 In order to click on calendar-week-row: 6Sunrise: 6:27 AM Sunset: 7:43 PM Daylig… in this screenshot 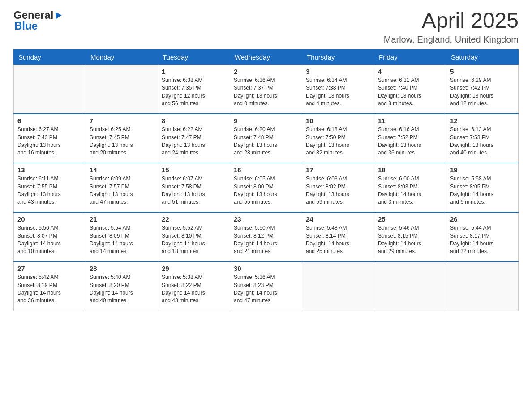, I will do `click(266, 138)`.